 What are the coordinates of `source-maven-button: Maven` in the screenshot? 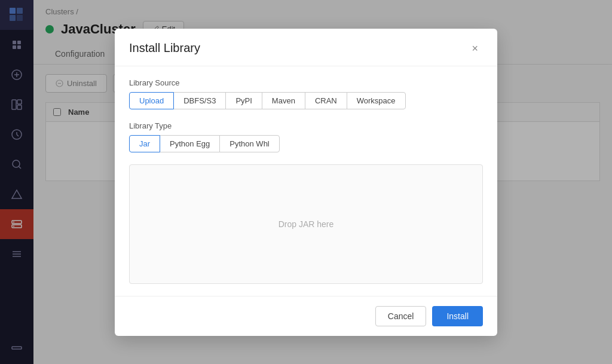 It's located at (283, 100).